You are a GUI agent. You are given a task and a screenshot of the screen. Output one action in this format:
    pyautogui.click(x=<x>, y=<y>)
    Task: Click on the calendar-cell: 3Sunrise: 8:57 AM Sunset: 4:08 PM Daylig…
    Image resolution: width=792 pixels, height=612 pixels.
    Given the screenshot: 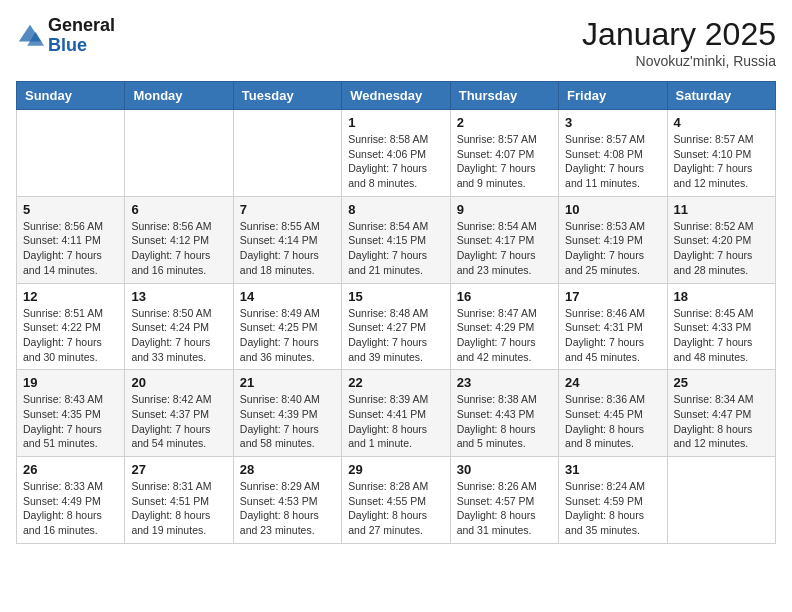 What is the action you would take?
    pyautogui.click(x=613, y=154)
    